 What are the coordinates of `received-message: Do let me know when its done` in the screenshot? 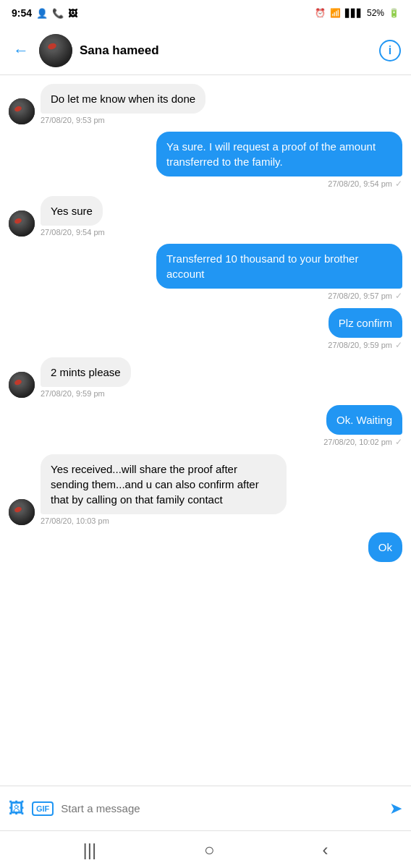 It's located at (123, 98).